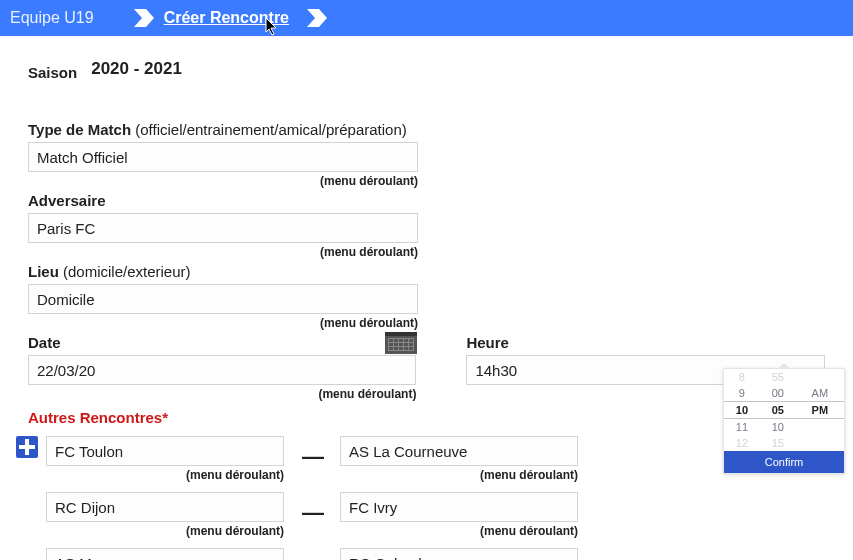 The width and height of the screenshot is (853, 560). I want to click on time-picker-wheel: 855 900AM 1005PM 1110 1215, so click(784, 410).